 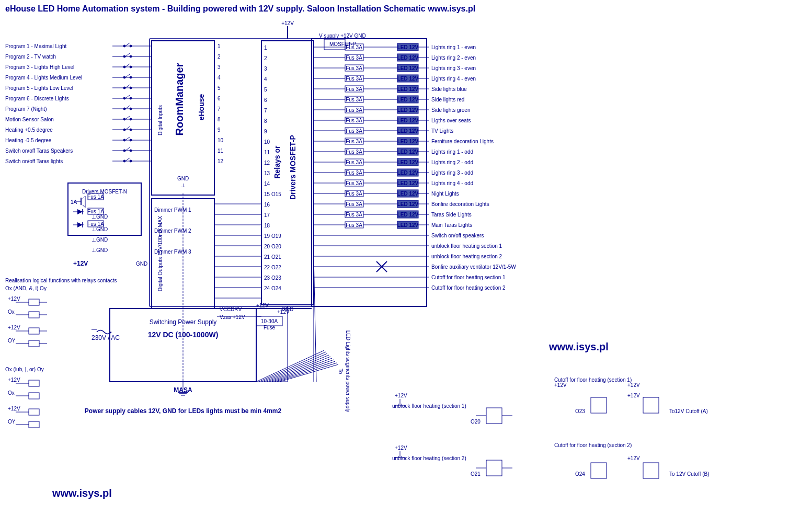 I want to click on svg-text: O21, so click(x=476, y=474).